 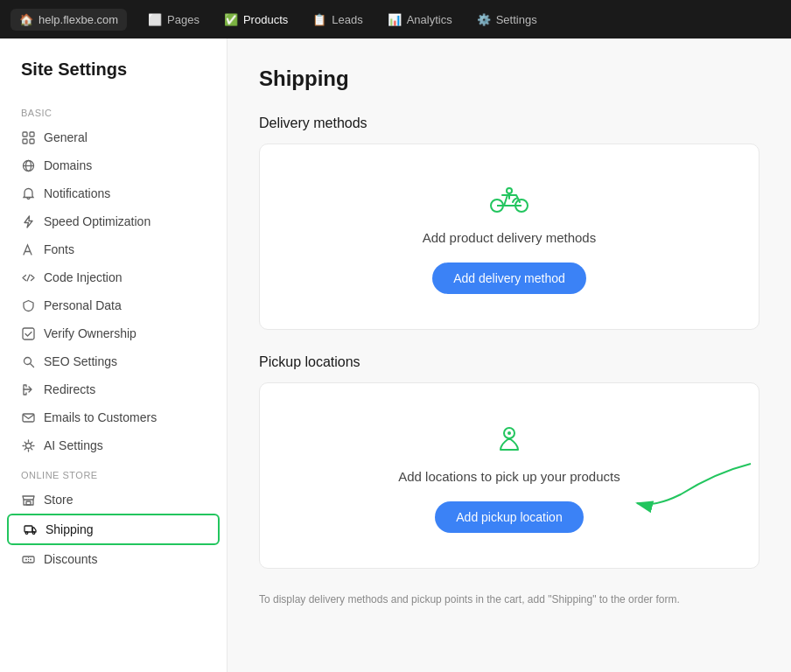 What do you see at coordinates (508, 19) in the screenshot?
I see `nav-settings: ⚙️ Settings` at bounding box center [508, 19].